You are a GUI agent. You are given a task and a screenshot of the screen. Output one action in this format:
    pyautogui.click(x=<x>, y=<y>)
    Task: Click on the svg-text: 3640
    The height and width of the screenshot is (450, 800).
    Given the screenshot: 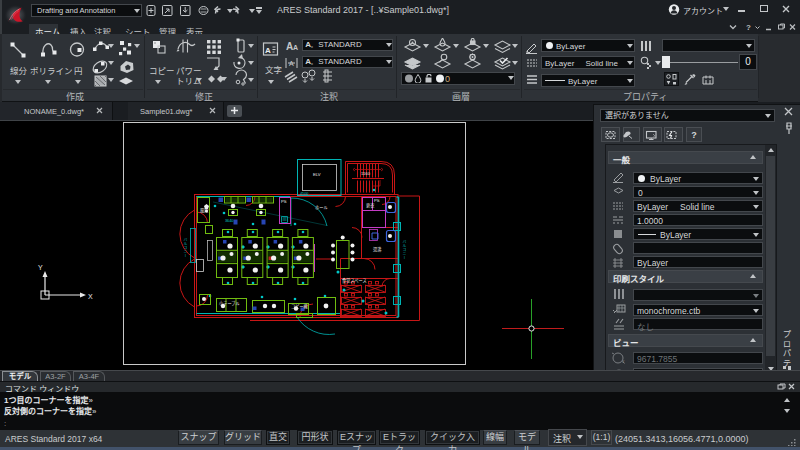 What is the action you would take?
    pyautogui.click(x=229, y=221)
    